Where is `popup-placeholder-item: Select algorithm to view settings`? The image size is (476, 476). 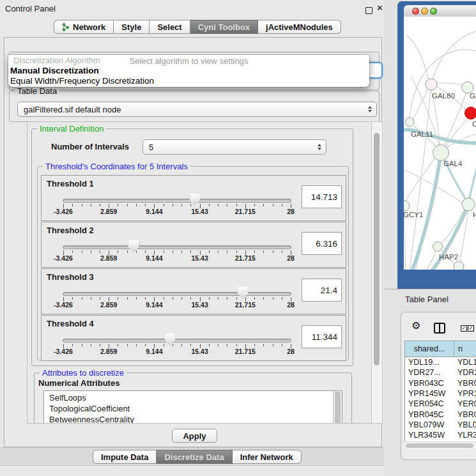 popup-placeholder-item: Select algorithm to view settings is located at coordinates (189, 61).